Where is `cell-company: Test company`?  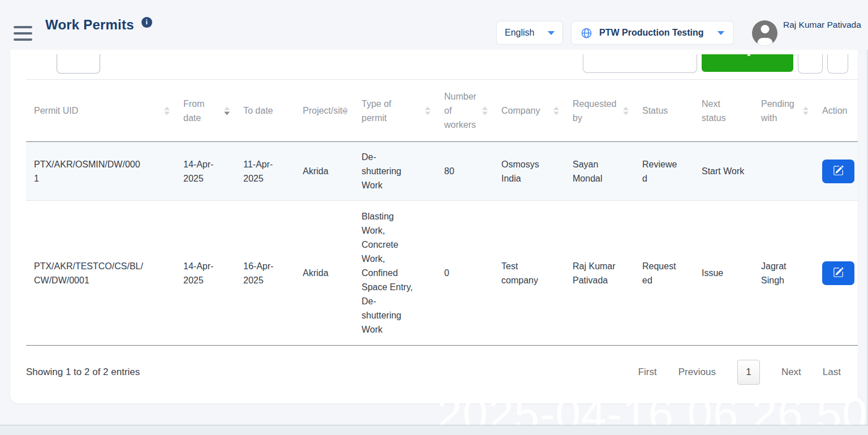 cell-company: Test company is located at coordinates (529, 273).